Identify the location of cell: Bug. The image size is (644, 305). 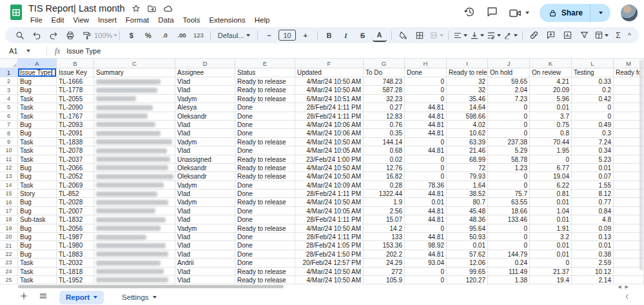
(37, 228).